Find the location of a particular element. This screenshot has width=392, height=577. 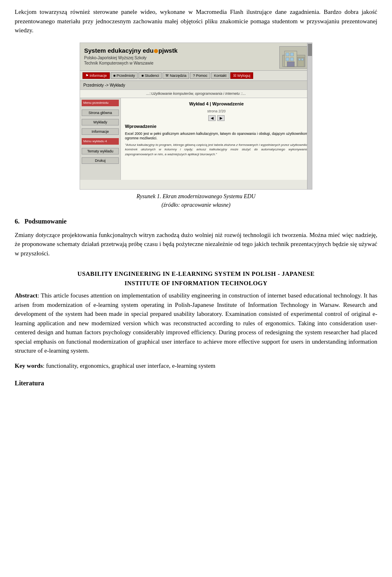

sidebar-btn-home: Strona główna is located at coordinates (100, 113).